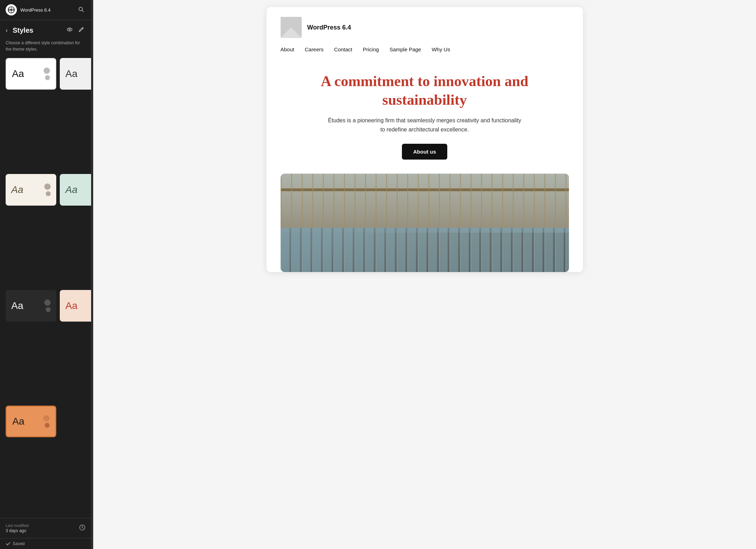 The height and width of the screenshot is (549, 756). What do you see at coordinates (82, 528) in the screenshot?
I see `history-button` at bounding box center [82, 528].